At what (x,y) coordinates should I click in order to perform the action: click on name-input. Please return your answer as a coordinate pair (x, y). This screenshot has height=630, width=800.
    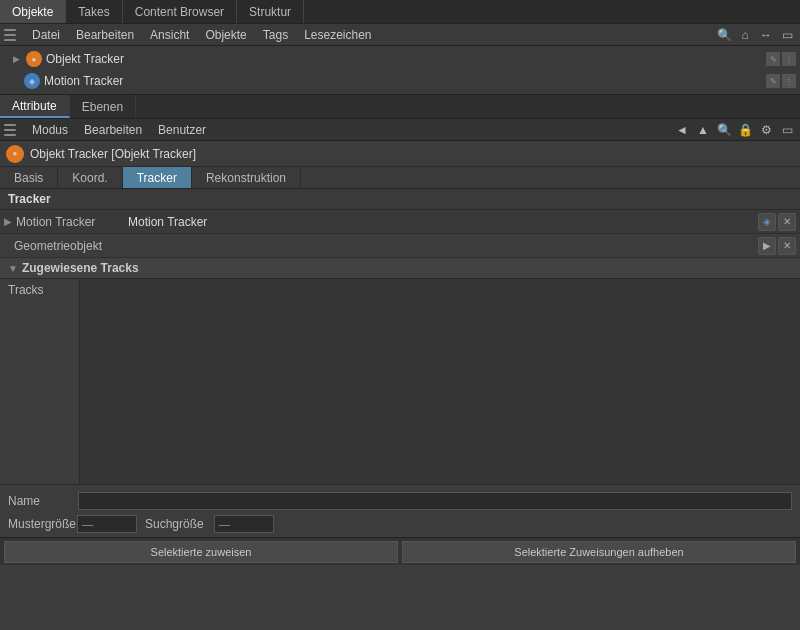
    Looking at the image, I should click on (435, 501).